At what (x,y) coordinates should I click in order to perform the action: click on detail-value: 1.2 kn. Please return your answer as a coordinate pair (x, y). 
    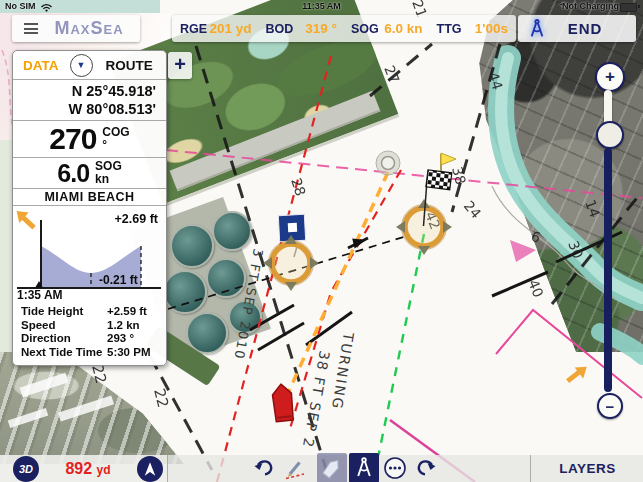
    Looking at the image, I should click on (124, 326).